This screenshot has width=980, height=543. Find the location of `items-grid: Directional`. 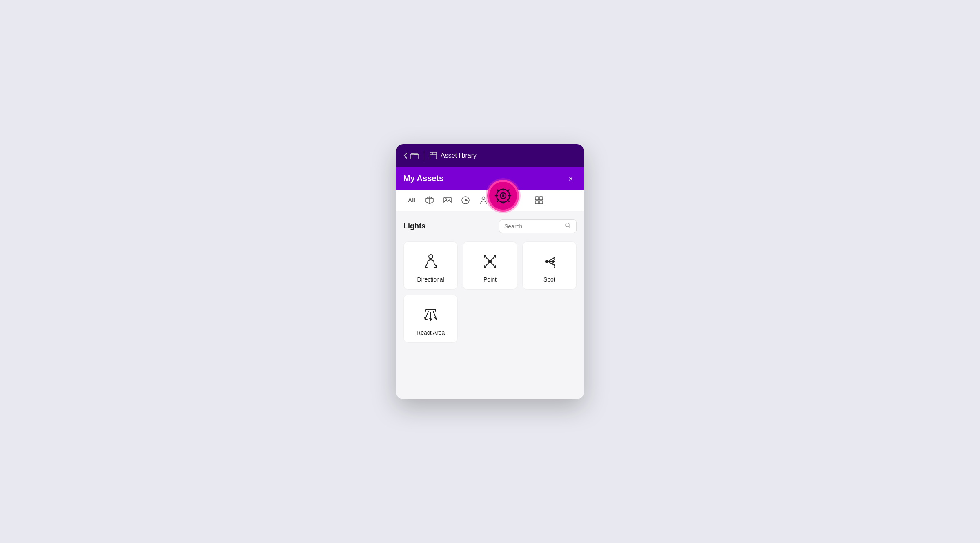

items-grid: Directional is located at coordinates (490, 266).